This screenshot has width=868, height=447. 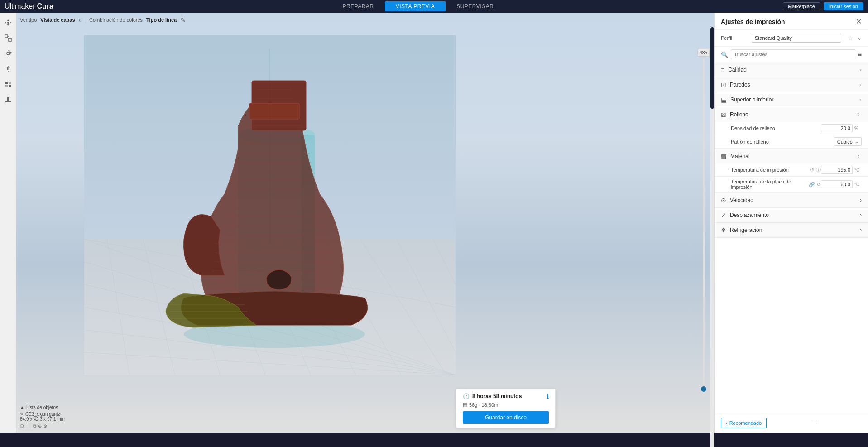 What do you see at coordinates (80, 20) in the screenshot?
I see `view-type-arrow: ‹` at bounding box center [80, 20].